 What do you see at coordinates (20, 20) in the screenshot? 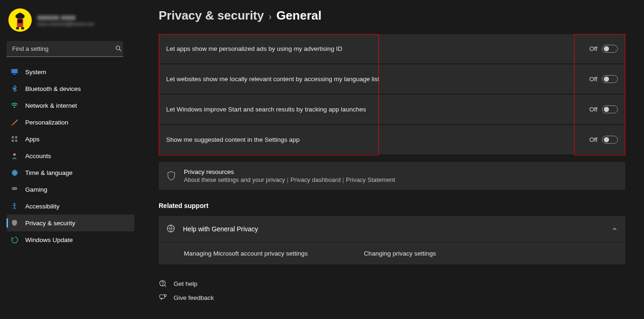
I see `avatar` at bounding box center [20, 20].